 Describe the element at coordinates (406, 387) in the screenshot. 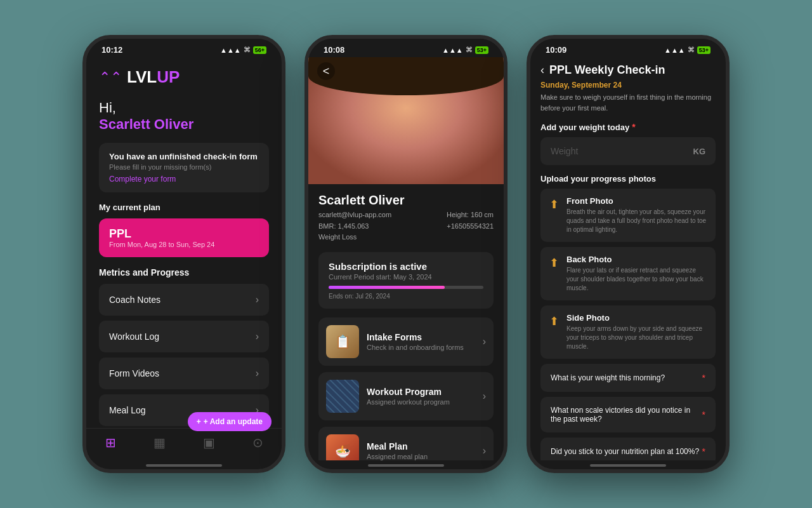

I see `phone2-list: 📋 Intake Forms Check in and onboarding f…` at that location.